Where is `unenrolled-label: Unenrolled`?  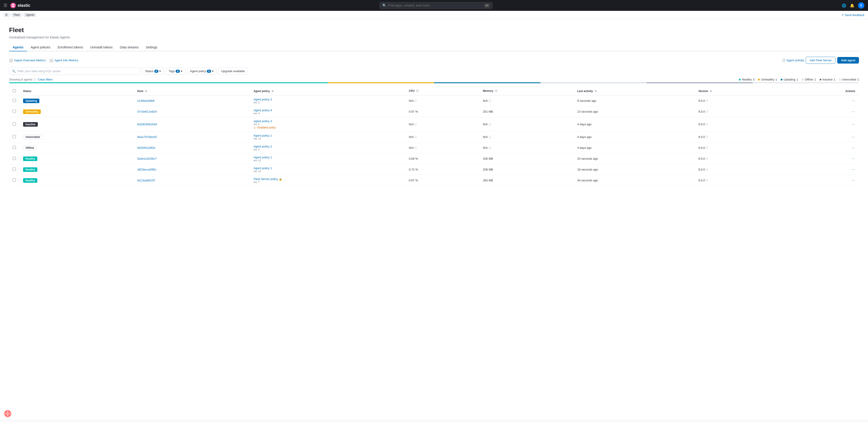
unenrolled-label: Unenrolled is located at coordinates (849, 79).